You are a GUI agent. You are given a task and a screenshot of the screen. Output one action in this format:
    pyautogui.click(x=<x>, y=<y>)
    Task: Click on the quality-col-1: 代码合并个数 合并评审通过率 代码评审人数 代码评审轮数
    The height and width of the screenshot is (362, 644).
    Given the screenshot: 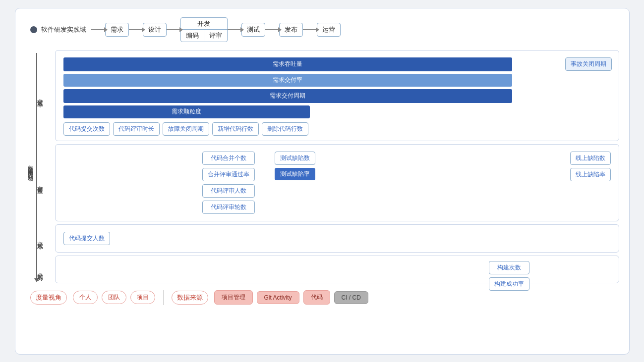 What is the action you would take?
    pyautogui.click(x=229, y=183)
    